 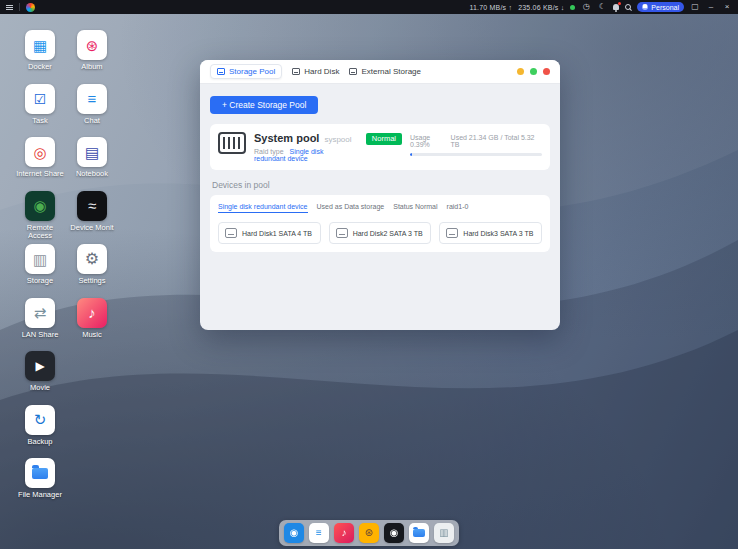 I want to click on desktop-icon-label: Movie, so click(x=40, y=388).